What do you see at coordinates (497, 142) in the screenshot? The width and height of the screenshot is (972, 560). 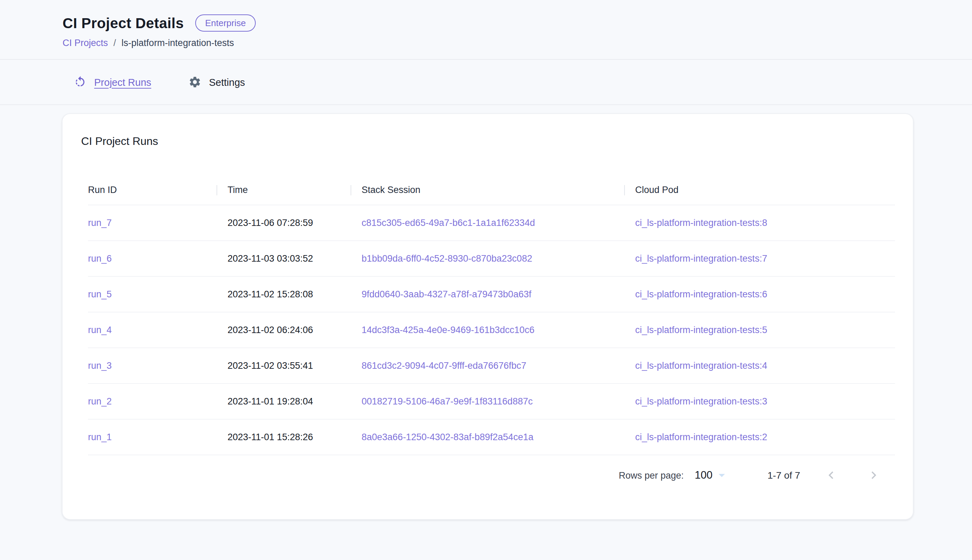 I see `card-title: CI Project Runs` at bounding box center [497, 142].